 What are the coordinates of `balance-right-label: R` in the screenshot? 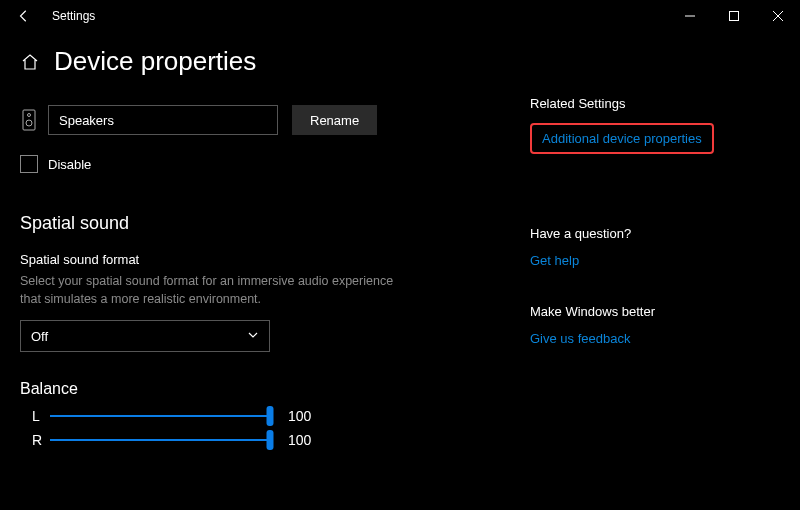 It's located at (41, 440).